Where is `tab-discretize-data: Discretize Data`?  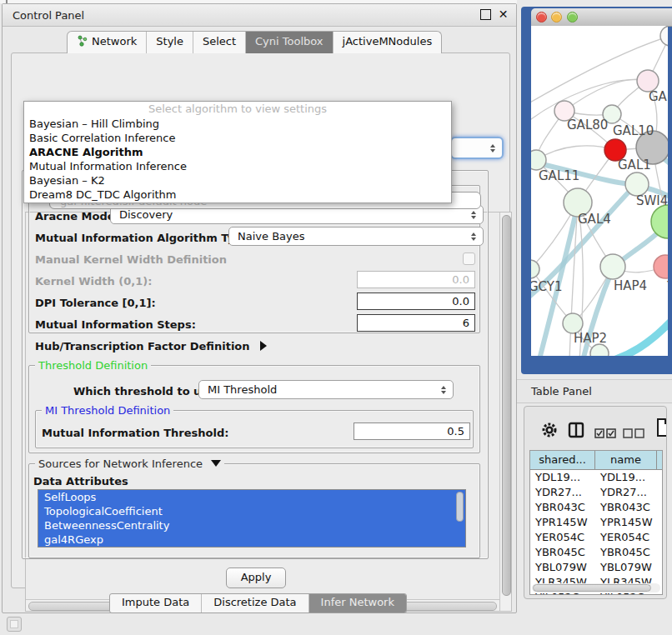 tab-discretize-data: Discretize Data is located at coordinates (255, 603).